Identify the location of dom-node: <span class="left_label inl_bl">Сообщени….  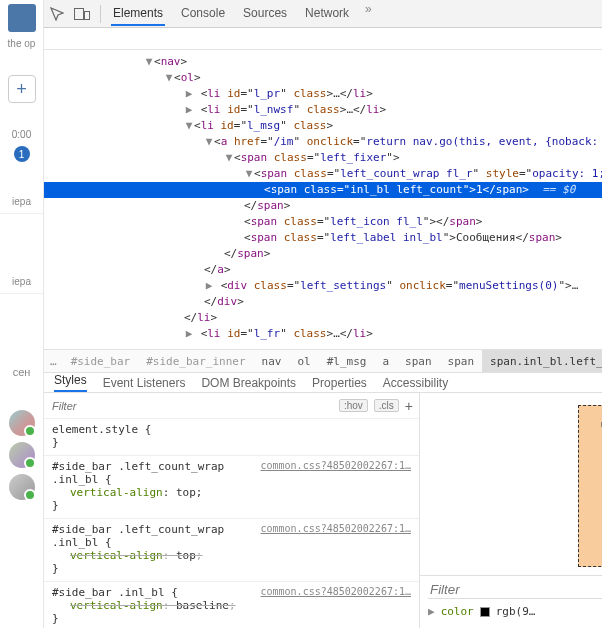
(323, 238).